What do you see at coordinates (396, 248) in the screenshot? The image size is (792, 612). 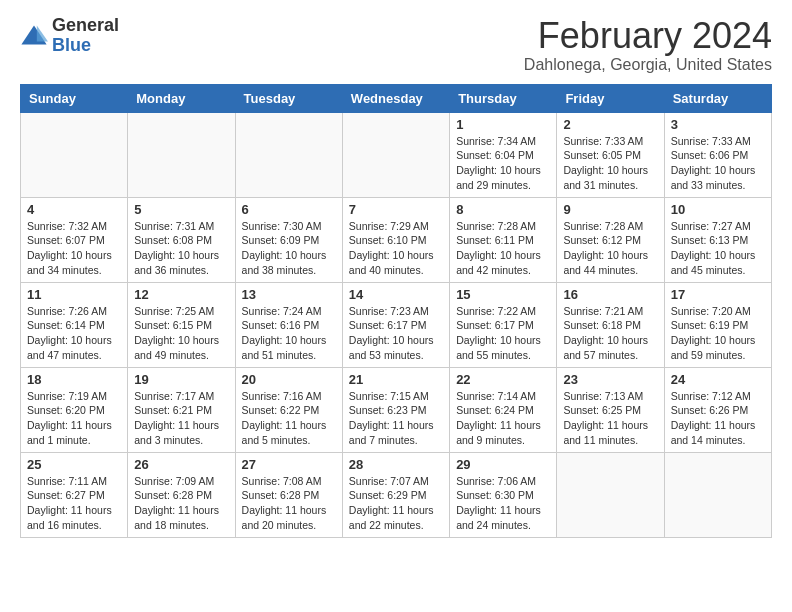 I see `day-info: Sunrise: 7:29 AM Sunset: 6:10 PM Dayligh…` at bounding box center [396, 248].